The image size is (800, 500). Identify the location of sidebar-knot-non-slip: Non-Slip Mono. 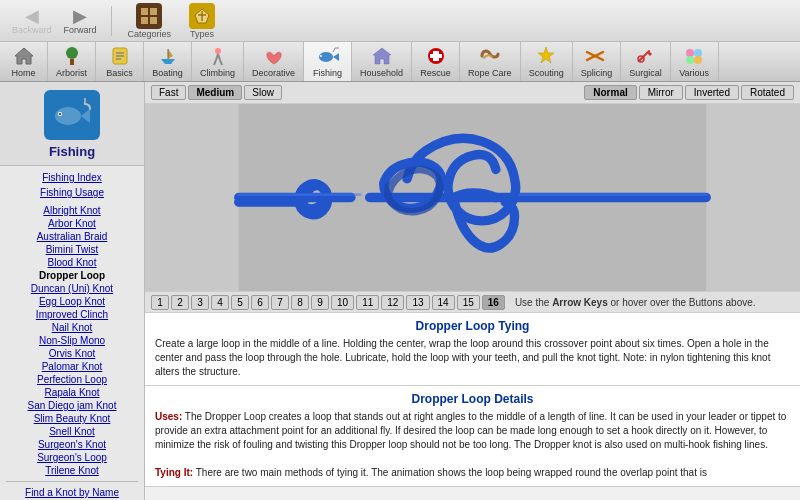
(72, 340).